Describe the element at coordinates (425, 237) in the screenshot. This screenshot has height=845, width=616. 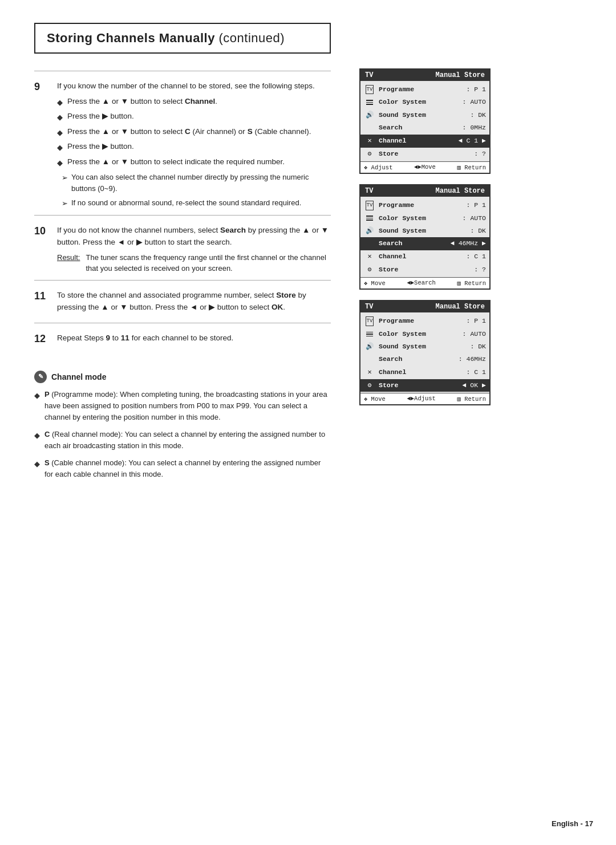
I see `tv-menu-2-body: TV Programme : P 1 Color System : AUTO 🔊…` at that location.